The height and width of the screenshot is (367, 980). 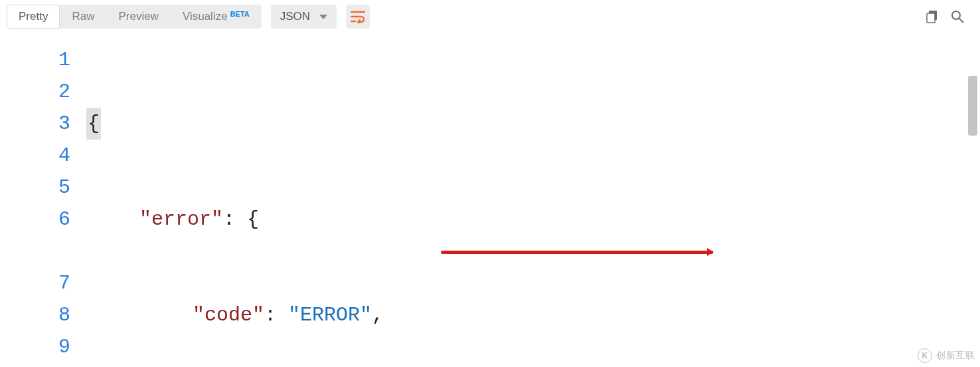 I want to click on response-view-toolbar: Pretty Raw Preview VisualizeBETA JSON, so click(x=490, y=17).